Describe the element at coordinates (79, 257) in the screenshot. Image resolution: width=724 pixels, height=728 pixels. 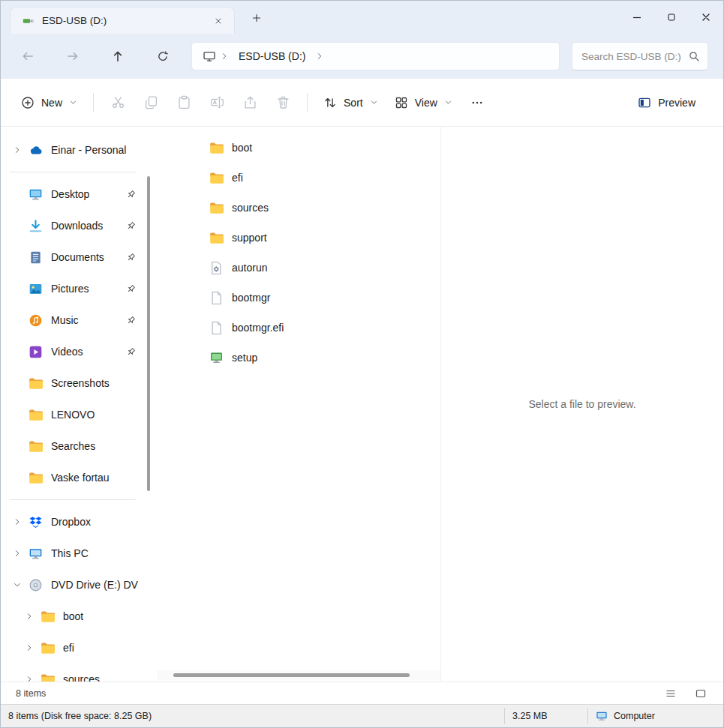
I see `sidebar-item-documents: Documents` at that location.